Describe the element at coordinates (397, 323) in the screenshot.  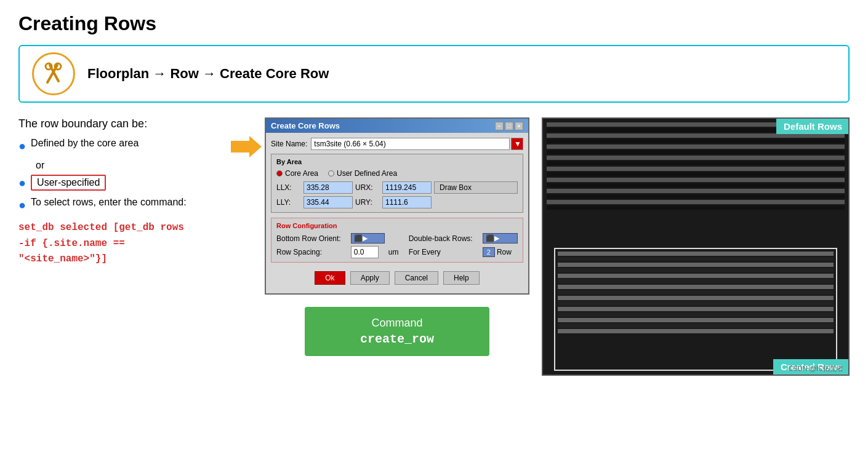
I see `command-label: Command` at that location.